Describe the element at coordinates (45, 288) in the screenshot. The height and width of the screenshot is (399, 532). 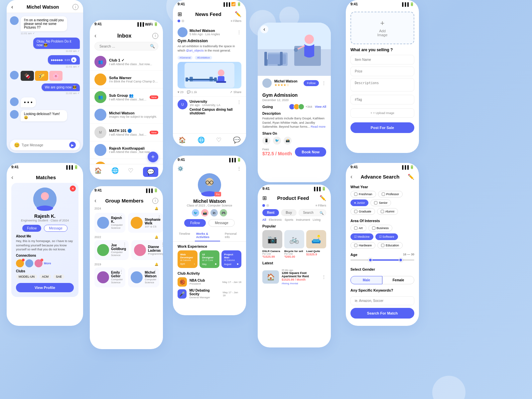
I see `view-profile-btn: View Profile` at that location.